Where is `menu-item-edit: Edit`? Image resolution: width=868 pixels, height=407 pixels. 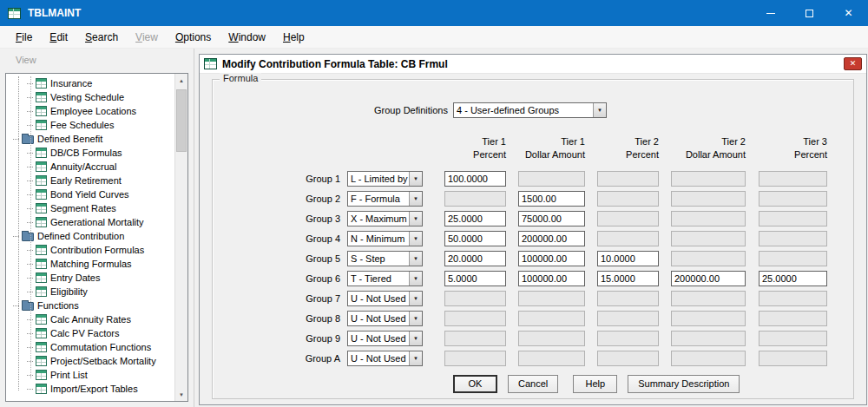
menu-item-edit: Edit is located at coordinates (59, 37).